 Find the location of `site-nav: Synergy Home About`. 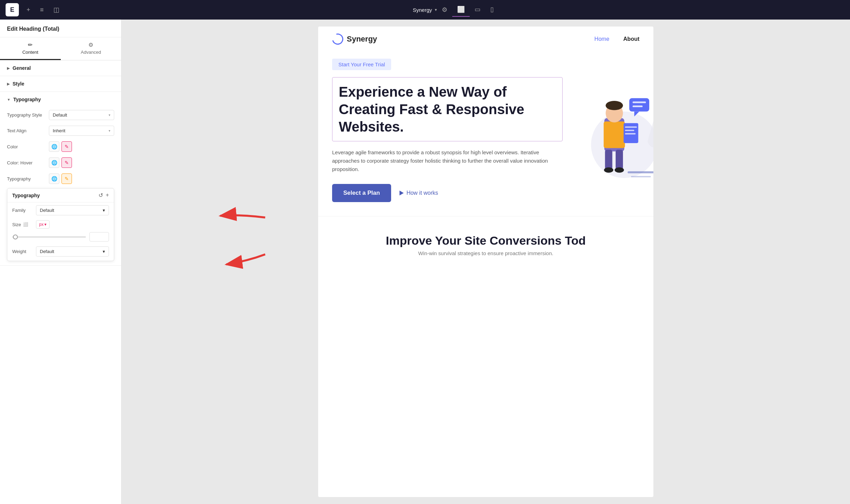

site-nav: Synergy Home About is located at coordinates (486, 39).